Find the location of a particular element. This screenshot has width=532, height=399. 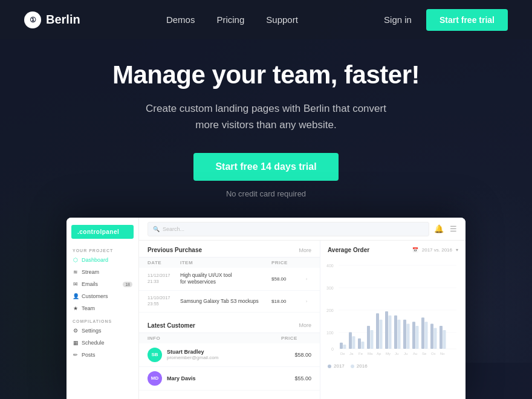

menu-icon: ☰ is located at coordinates (453, 229).